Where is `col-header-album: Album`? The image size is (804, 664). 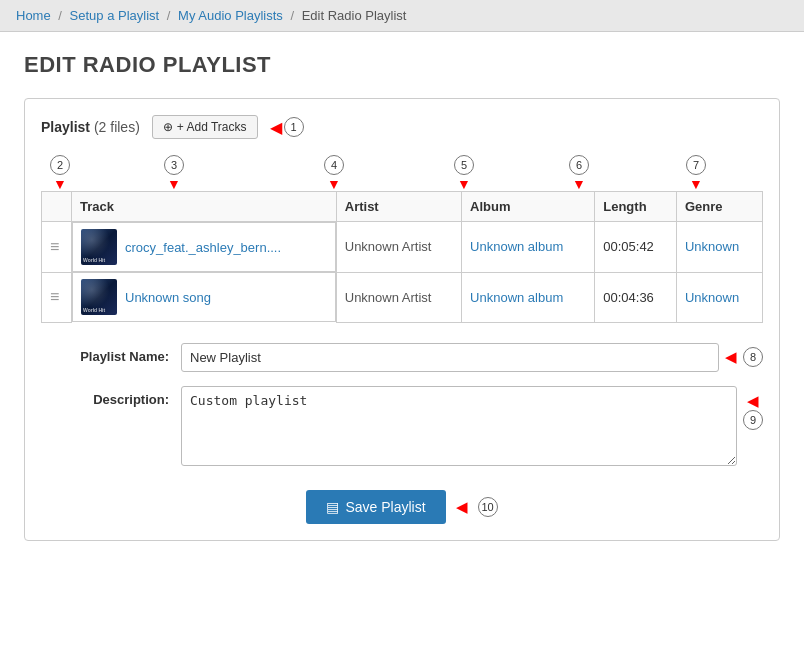
col-header-album: Album is located at coordinates (528, 207).